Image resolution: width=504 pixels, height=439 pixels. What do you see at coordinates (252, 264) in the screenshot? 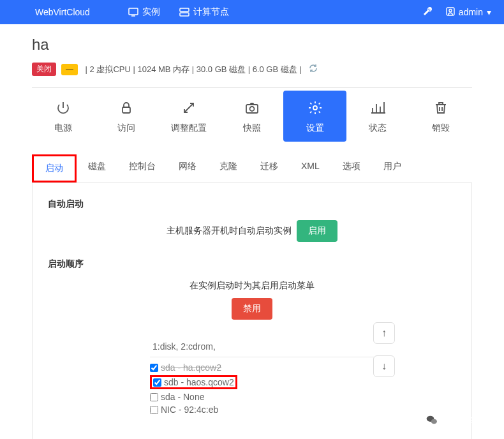
I see `bootorder-heading: 启动顺序` at bounding box center [252, 264].